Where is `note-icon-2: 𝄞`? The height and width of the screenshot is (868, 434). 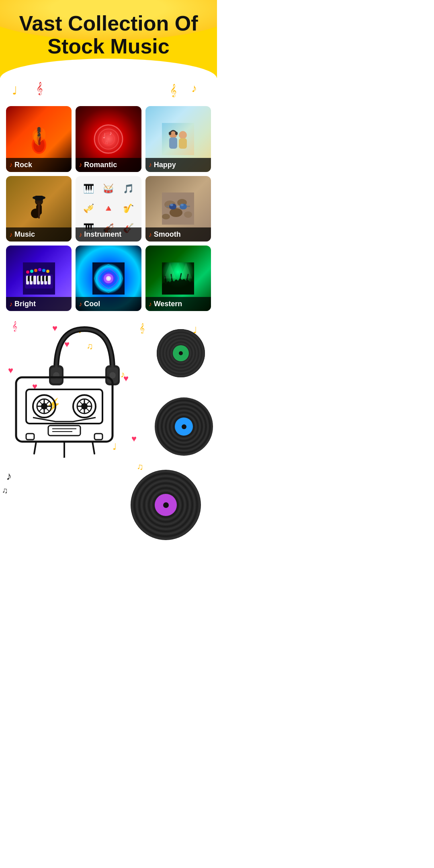
note-icon-2: 𝄞 is located at coordinates (39, 88).